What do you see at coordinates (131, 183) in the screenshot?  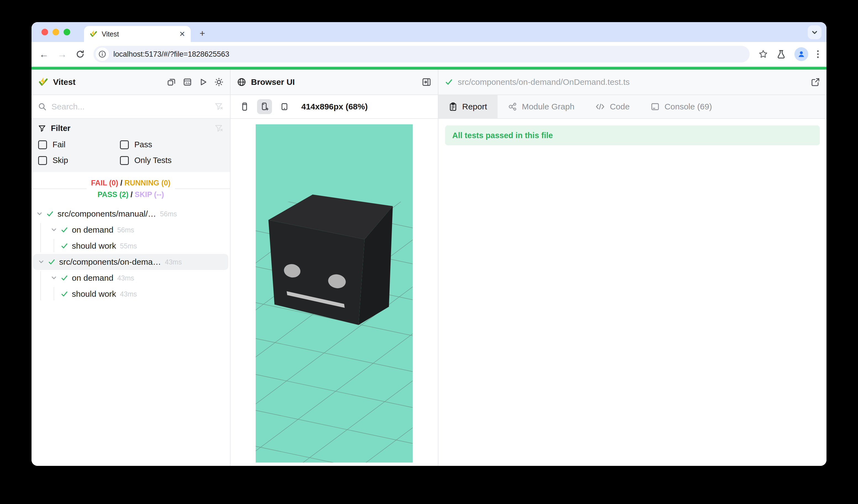 I see `summary-line-1: FAIL (0) / RUNNING (0)` at bounding box center [131, 183].